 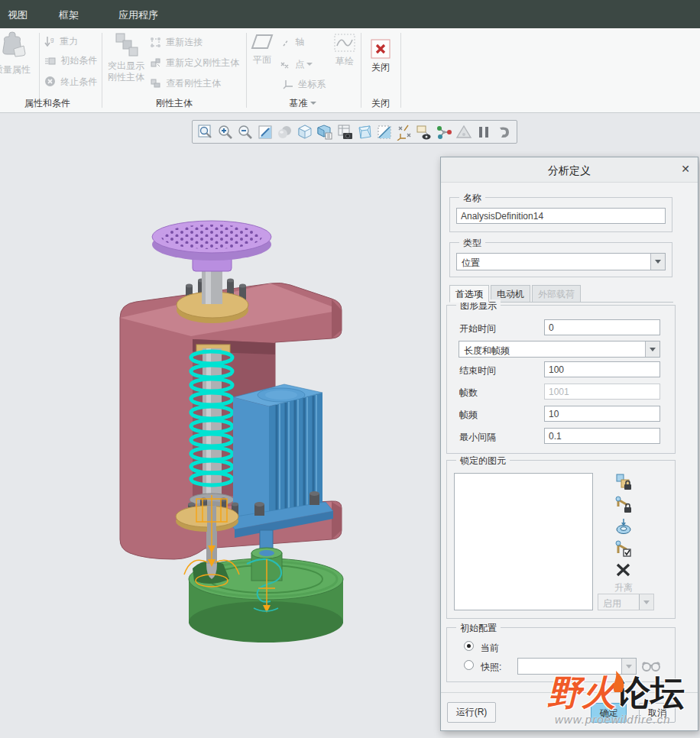 I want to click on end-time-label: 结束时间, so click(x=478, y=371).